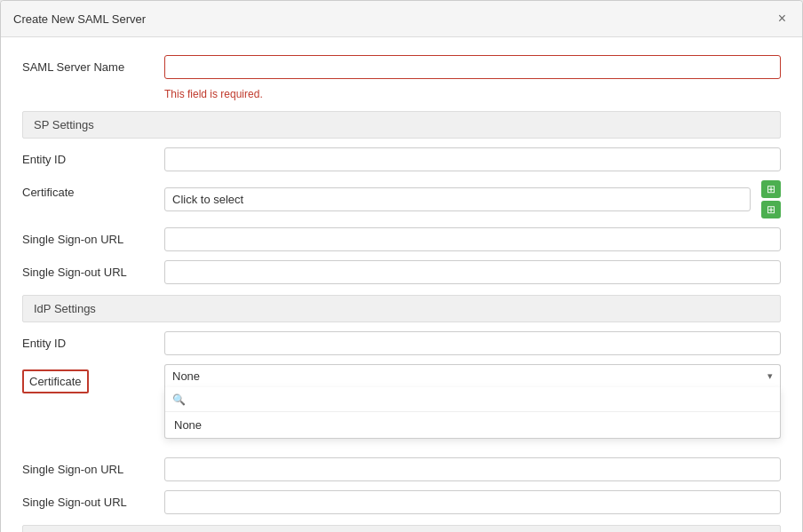  I want to click on bottom-sections: Advanced Options › Per-Device Mapping ˅, so click(402, 528).